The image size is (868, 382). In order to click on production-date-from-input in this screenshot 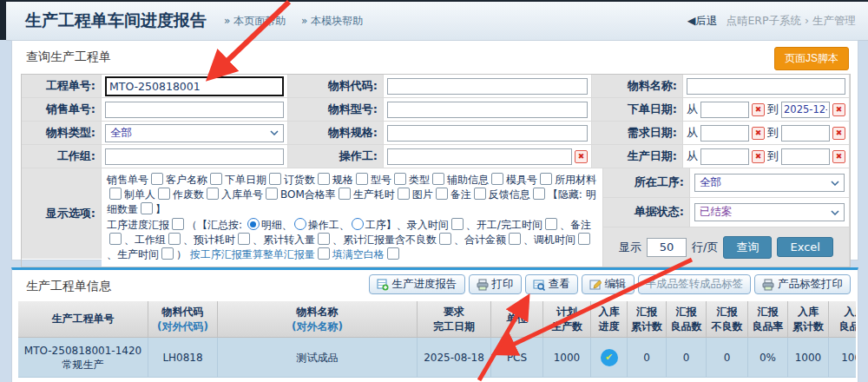, I will do `click(725, 156)`.